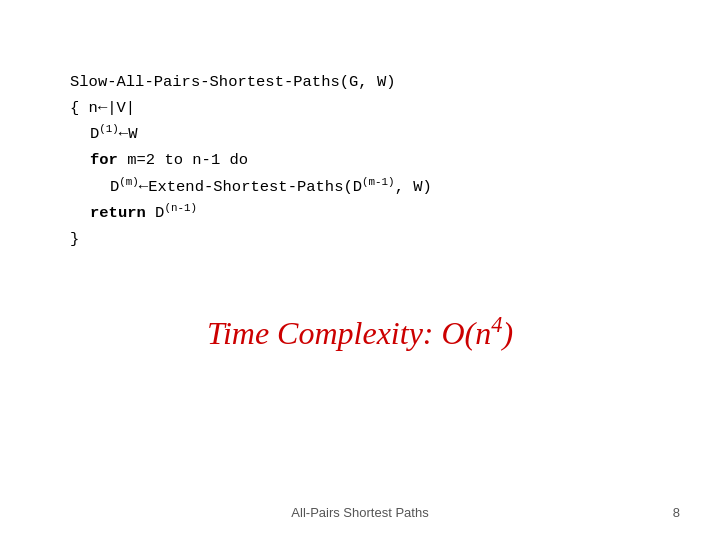  What do you see at coordinates (114, 134) in the screenshot?
I see `code-text: D(1)←W` at bounding box center [114, 134].